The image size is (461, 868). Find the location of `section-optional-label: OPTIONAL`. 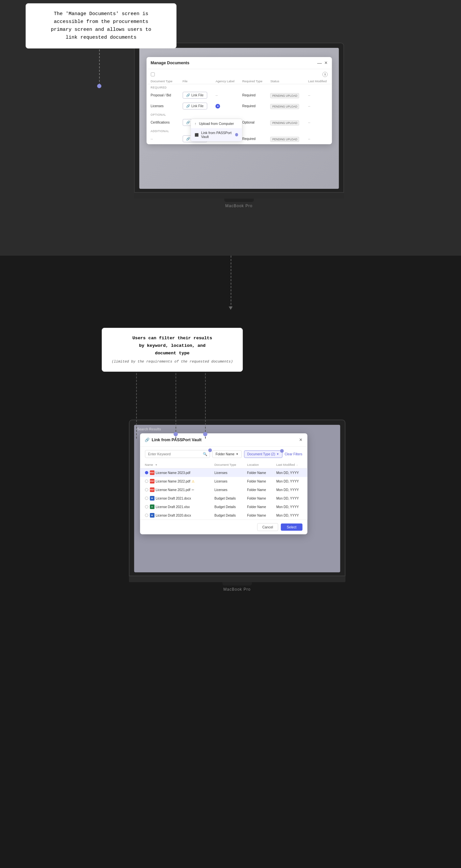

section-optional-label: OPTIONAL is located at coordinates (239, 114).